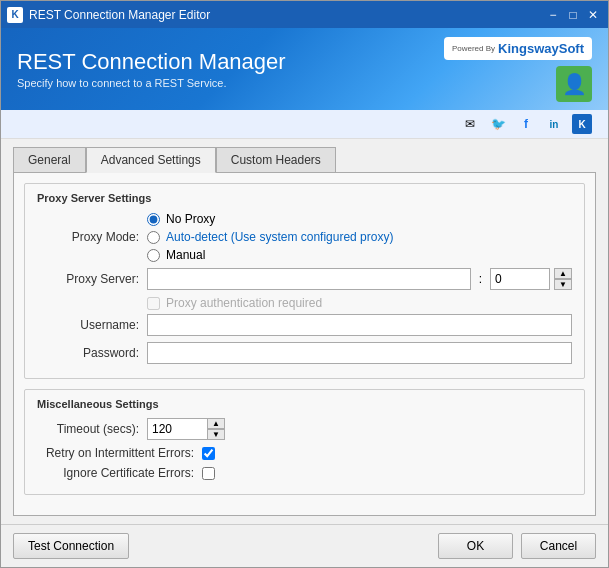  I want to click on bottom-bar: Test Connection OK Cancel, so click(304, 546).